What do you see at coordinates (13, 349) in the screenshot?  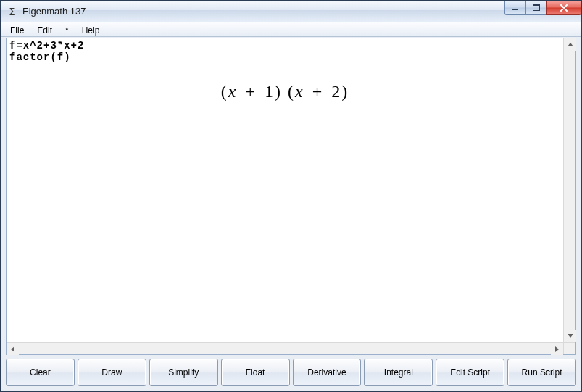 I see `scroll-left-button` at bounding box center [13, 349].